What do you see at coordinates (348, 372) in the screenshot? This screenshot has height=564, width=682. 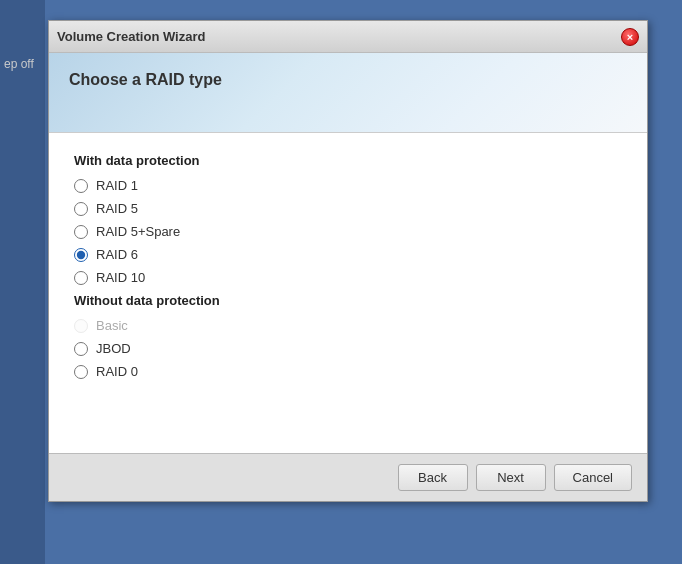 I see `raid0-option: RAID 0` at bounding box center [348, 372].